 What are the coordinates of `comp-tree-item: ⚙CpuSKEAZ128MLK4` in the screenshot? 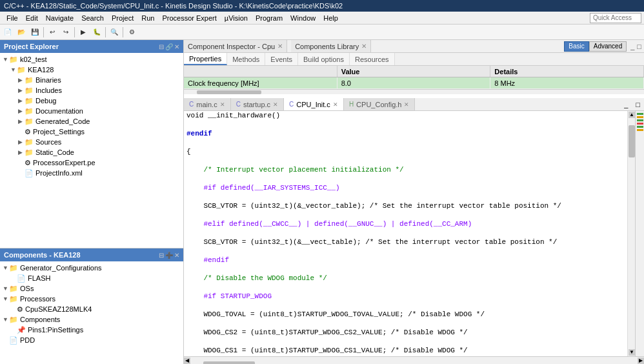 It's located at (92, 309).